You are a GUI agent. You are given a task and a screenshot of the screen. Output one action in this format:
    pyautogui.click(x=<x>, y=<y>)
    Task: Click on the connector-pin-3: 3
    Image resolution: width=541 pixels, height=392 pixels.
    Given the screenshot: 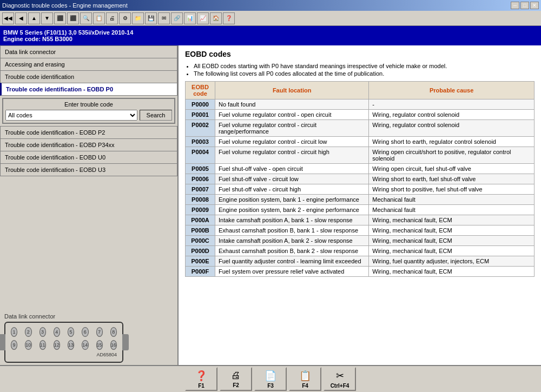 What is the action you would take?
    pyautogui.click(x=43, y=332)
    